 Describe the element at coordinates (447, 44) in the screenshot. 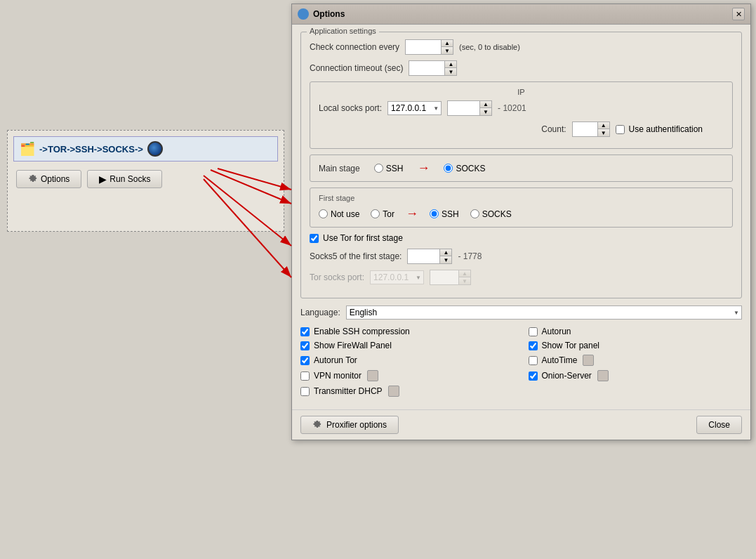

I see `check-connection-up-btn: ▲` at that location.